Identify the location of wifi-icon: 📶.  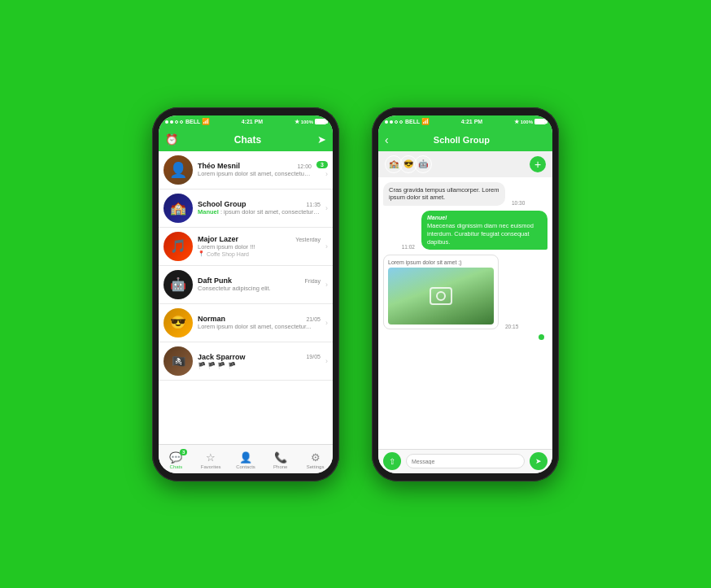
(206, 122).